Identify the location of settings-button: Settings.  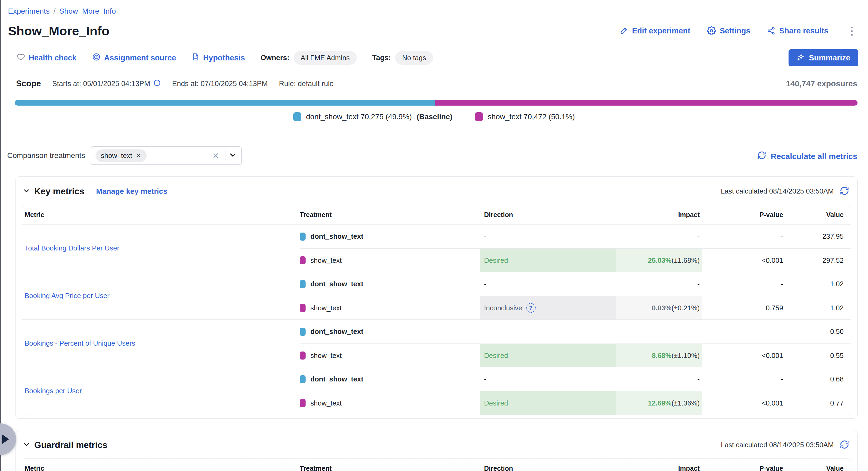
(728, 31).